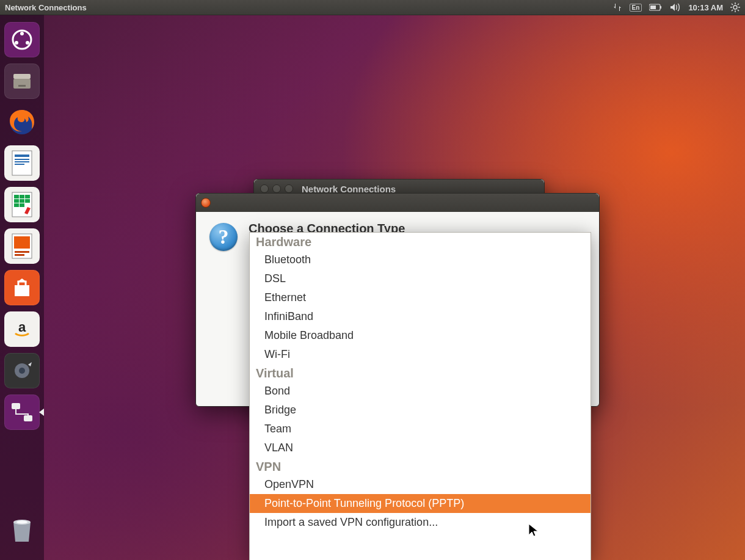  What do you see at coordinates (420, 336) in the screenshot?
I see `dropdown-option: Mobile Broadband` at bounding box center [420, 336].